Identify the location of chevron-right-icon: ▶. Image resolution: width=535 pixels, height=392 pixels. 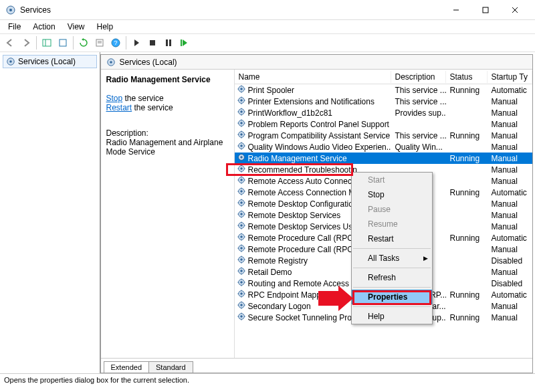
(425, 258).